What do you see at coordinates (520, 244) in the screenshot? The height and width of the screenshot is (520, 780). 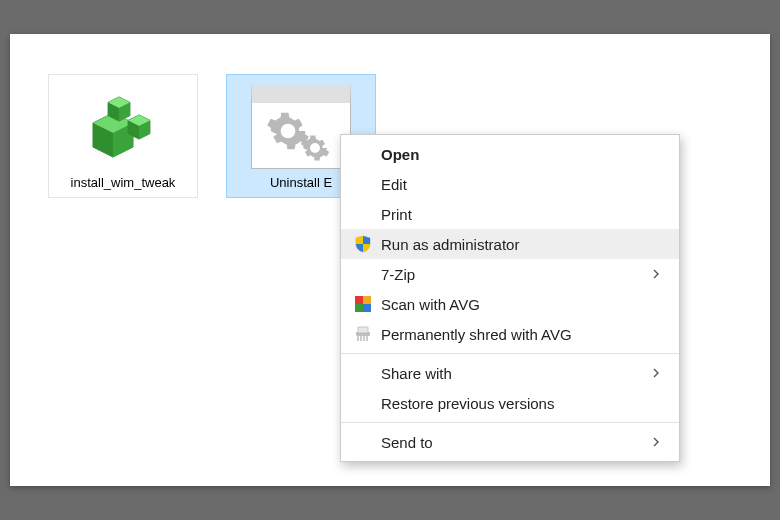 I see `menu-label: Run as administrator` at bounding box center [520, 244].